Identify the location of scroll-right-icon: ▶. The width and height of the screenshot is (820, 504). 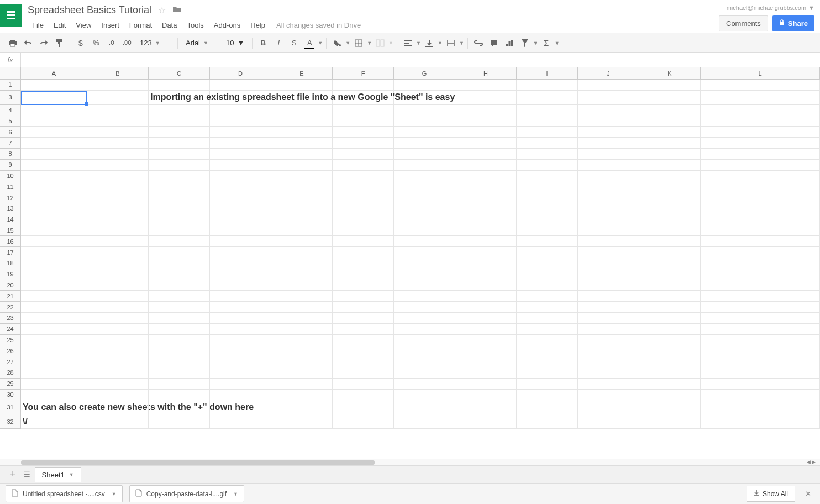
(813, 462).